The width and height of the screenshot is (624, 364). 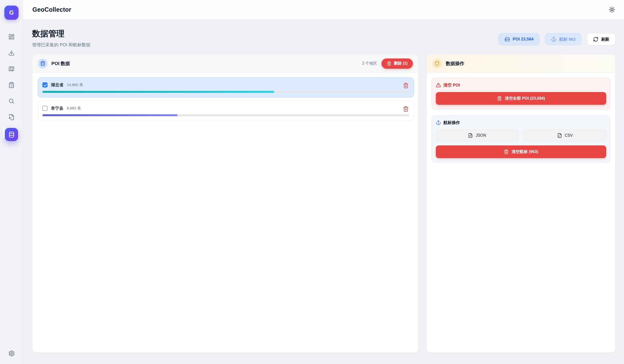 What do you see at coordinates (567, 39) in the screenshot?
I see `beacon-count-label: 航标 963` at bounding box center [567, 39].